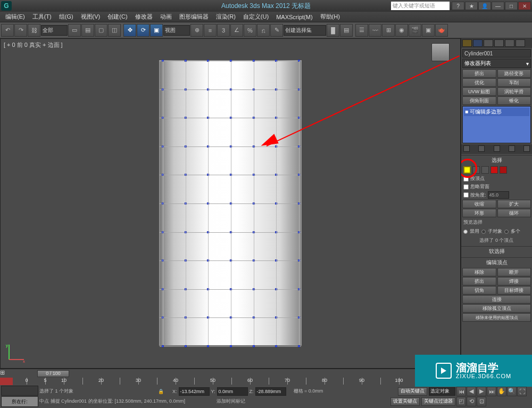  What do you see at coordinates (514, 272) in the screenshot?
I see `break-button: 断开` at bounding box center [514, 272].